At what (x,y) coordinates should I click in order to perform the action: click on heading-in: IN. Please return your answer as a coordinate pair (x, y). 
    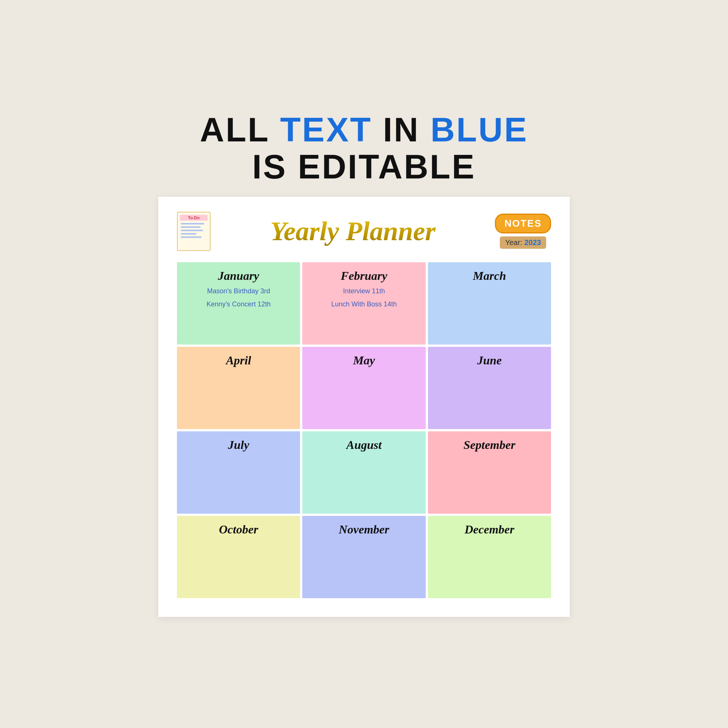
    Looking at the image, I should click on (402, 130).